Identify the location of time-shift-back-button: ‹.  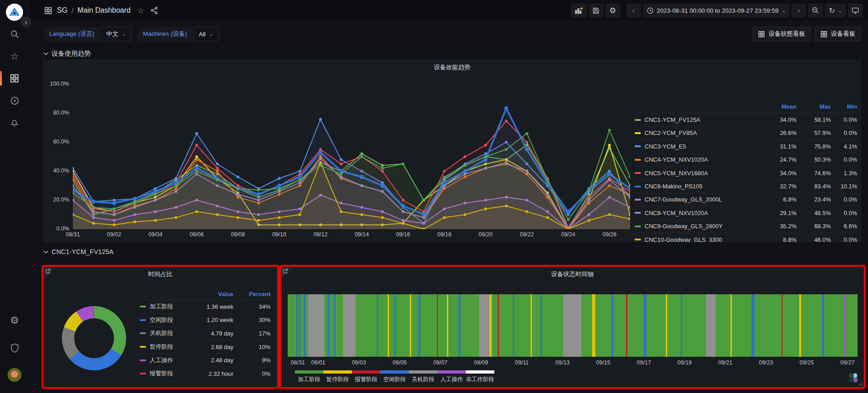
(634, 10).